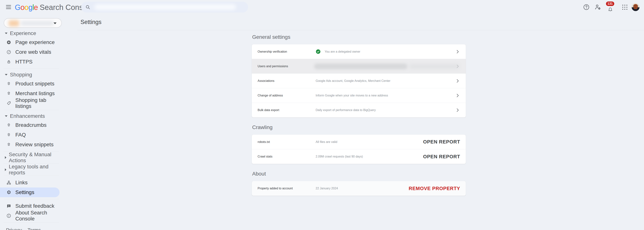 This screenshot has height=230, width=644. What do you see at coordinates (167, 7) in the screenshot?
I see `search-input` at bounding box center [167, 7].